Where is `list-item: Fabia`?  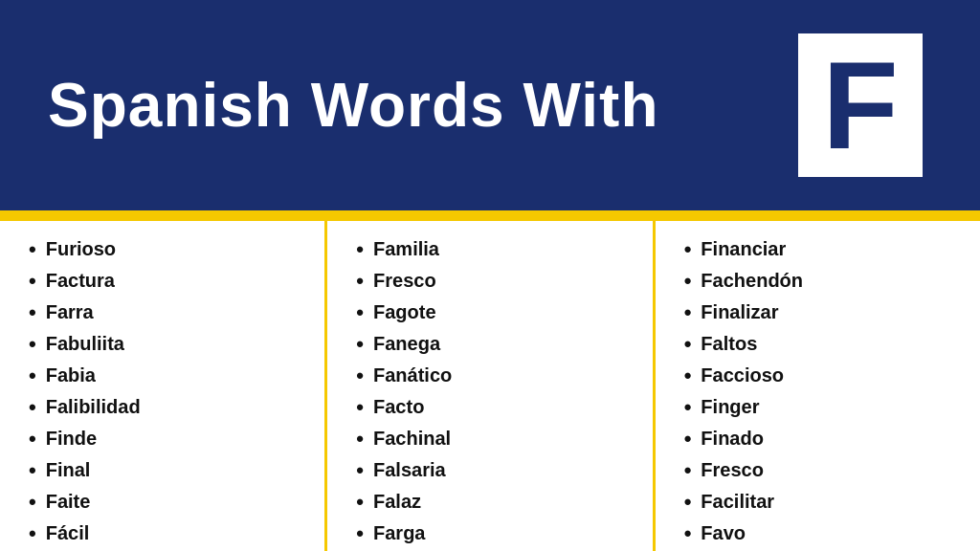 list-item: Fabia is located at coordinates (167, 375).